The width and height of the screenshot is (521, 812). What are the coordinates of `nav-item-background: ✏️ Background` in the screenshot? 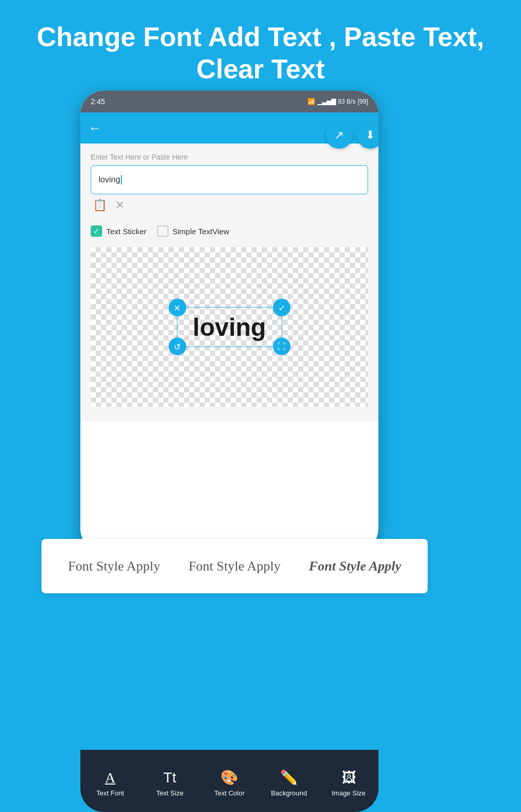 It's located at (289, 781).